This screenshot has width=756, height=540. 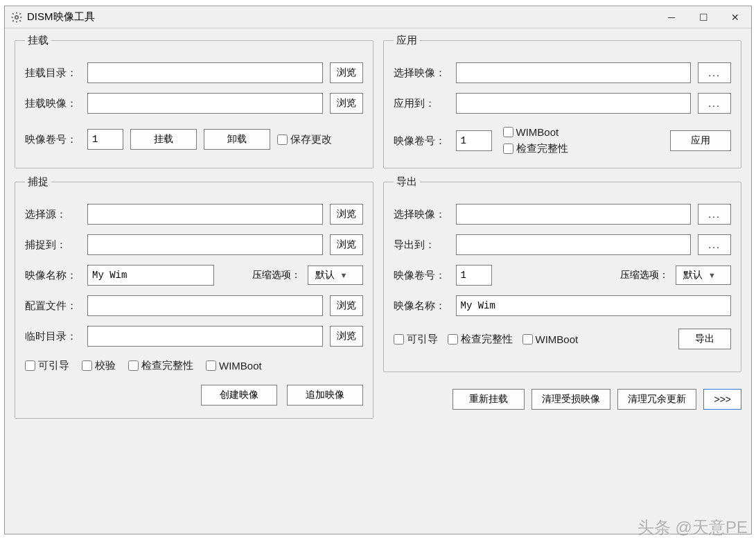 What do you see at coordinates (378, 17) in the screenshot?
I see `titlebar: DISM映像工具 ─ ☐ ✕` at bounding box center [378, 17].